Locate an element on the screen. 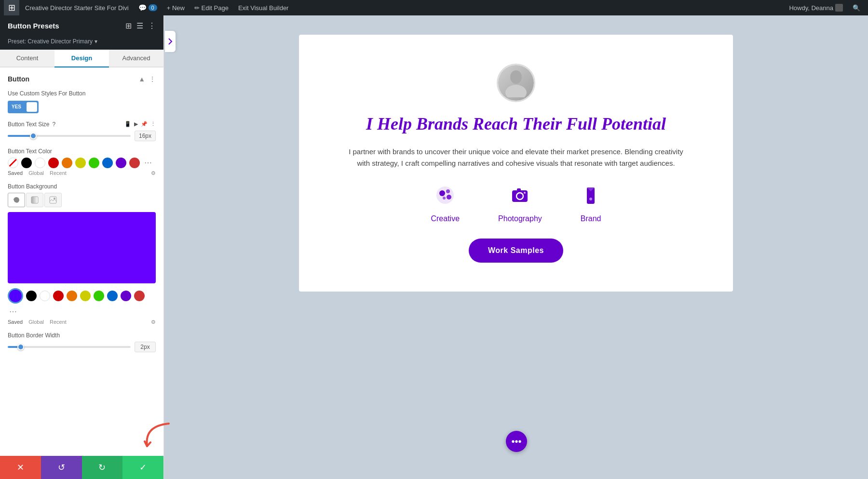 The height and width of the screenshot is (479, 868). bg-settings-icon: ⚙ is located at coordinates (153, 322).